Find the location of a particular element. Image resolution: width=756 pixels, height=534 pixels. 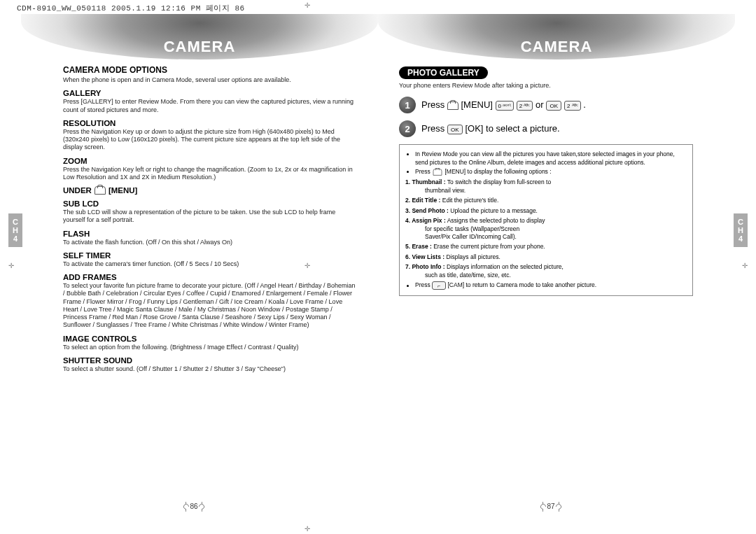

step-1-text: Press [MENU] 0 ⁿᵉˣᵗ 2 ᴬᴮᶜ or OK 2 ᴬᴮᶜ . is located at coordinates (504, 105).